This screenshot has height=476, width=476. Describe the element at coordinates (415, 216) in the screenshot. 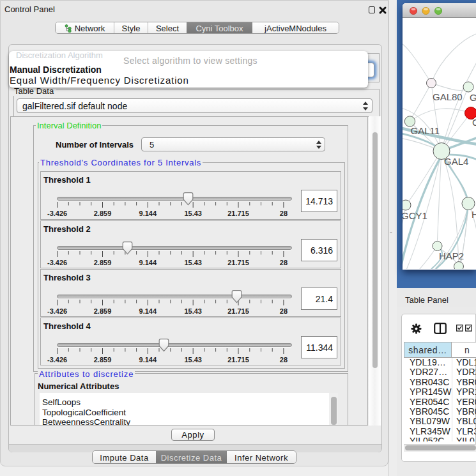

I see `svg-text: GCY1` at that location.